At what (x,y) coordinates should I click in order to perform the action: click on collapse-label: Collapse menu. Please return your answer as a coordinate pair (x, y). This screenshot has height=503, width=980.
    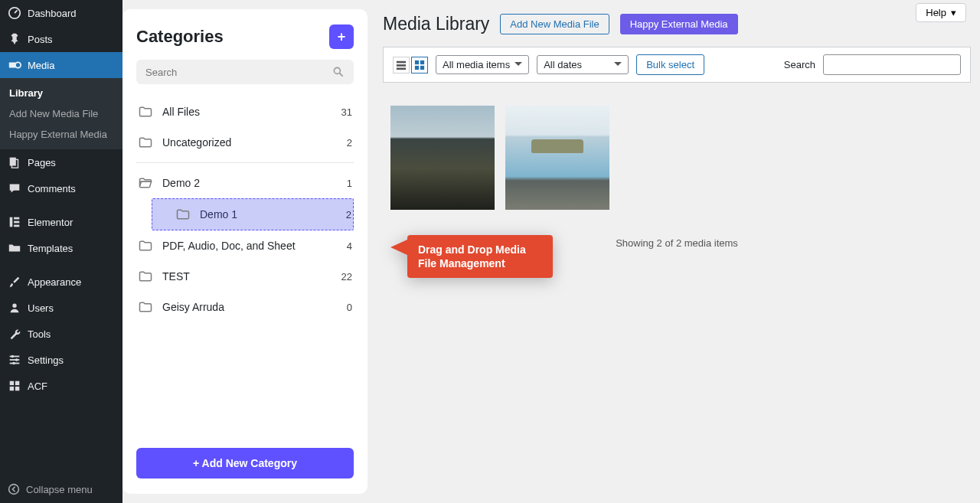
    Looking at the image, I should click on (60, 490).